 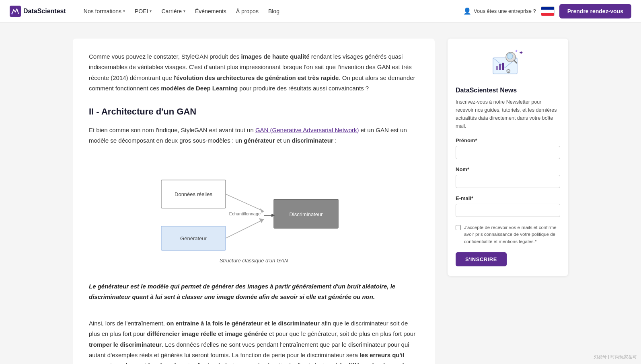 I want to click on prenom-label: Prénom*, so click(x=508, y=141).